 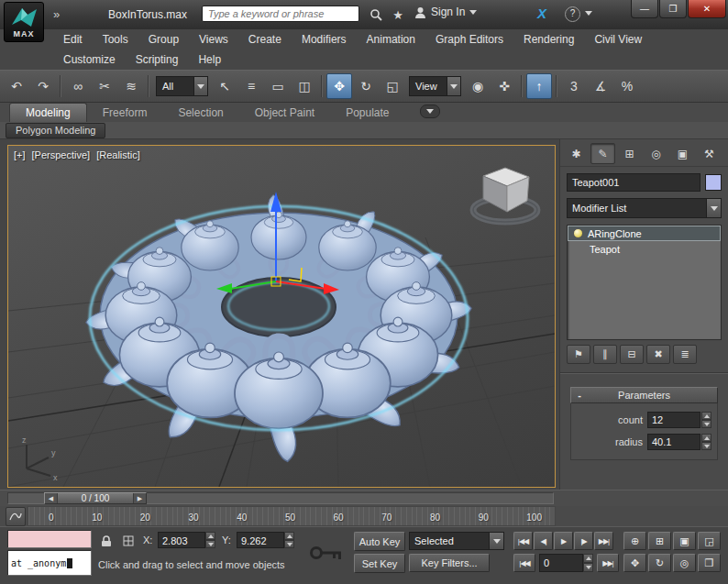 What do you see at coordinates (627, 86) in the screenshot?
I see `percent-snap-toggle: %` at bounding box center [627, 86].